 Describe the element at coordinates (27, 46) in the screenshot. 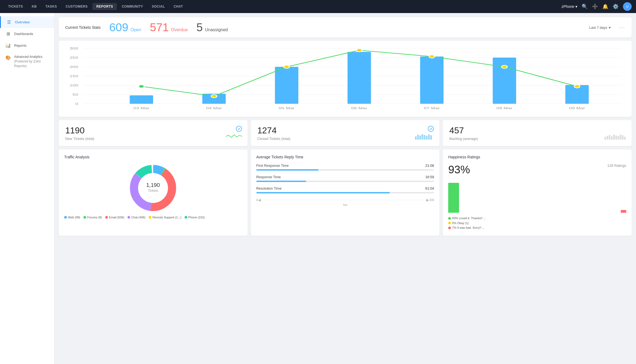

I see `sidebar-item-reports: 📊 Reports` at that location.